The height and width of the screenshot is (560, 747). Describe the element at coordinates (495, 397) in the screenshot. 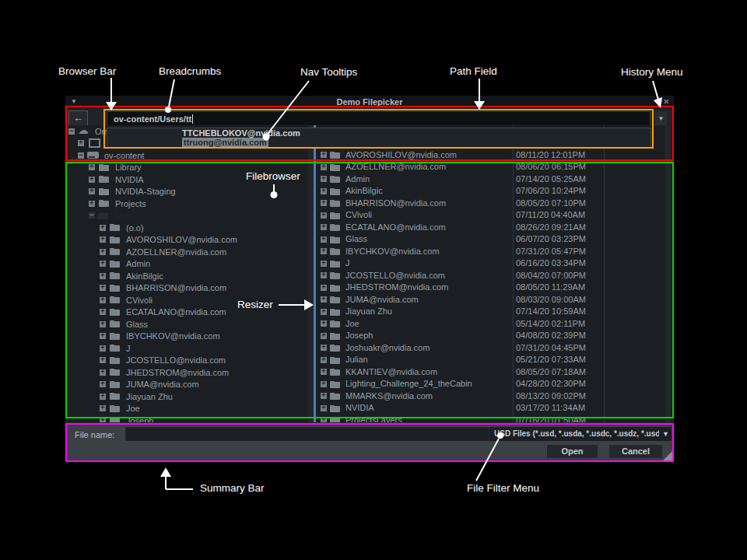

I see `file-list-row: +MMARKS@nvidia.com08/13/20 09:02PM` at that location.